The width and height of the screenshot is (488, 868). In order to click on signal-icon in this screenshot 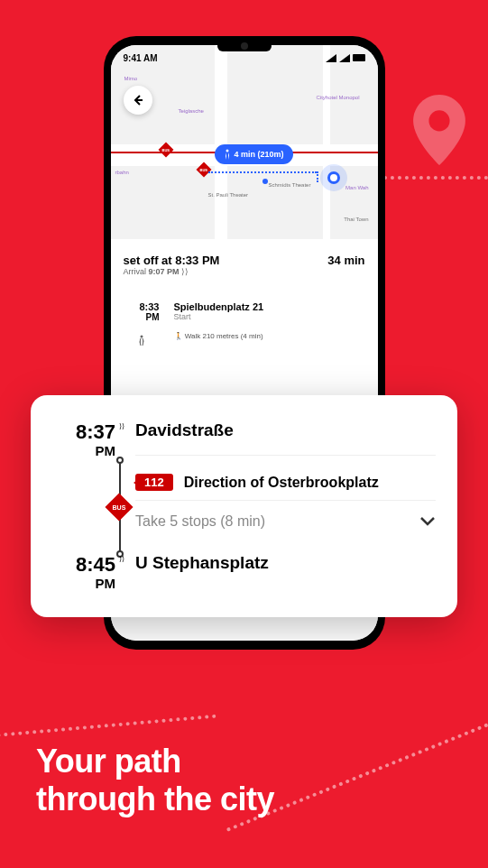, I will do `click(331, 58)`.